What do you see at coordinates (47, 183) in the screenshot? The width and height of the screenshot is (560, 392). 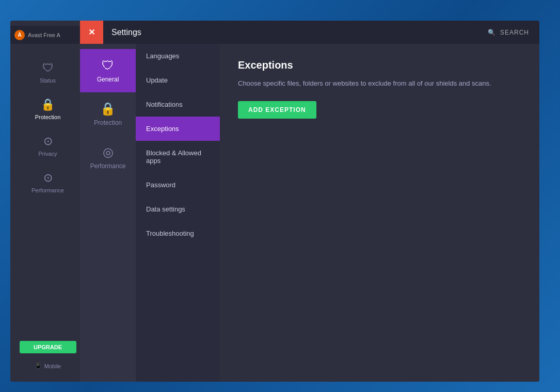 I see `sidebar-item-performance: ⊙ Performance` at bounding box center [47, 183].